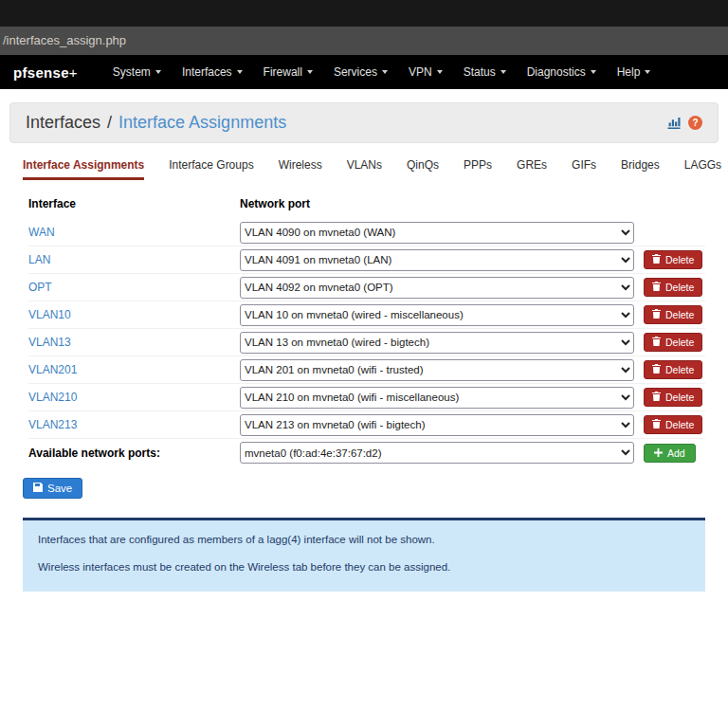 The width and height of the screenshot is (728, 711). Describe the element at coordinates (367, 209) in the screenshot. I see `table-header: Interface Network port` at that location.